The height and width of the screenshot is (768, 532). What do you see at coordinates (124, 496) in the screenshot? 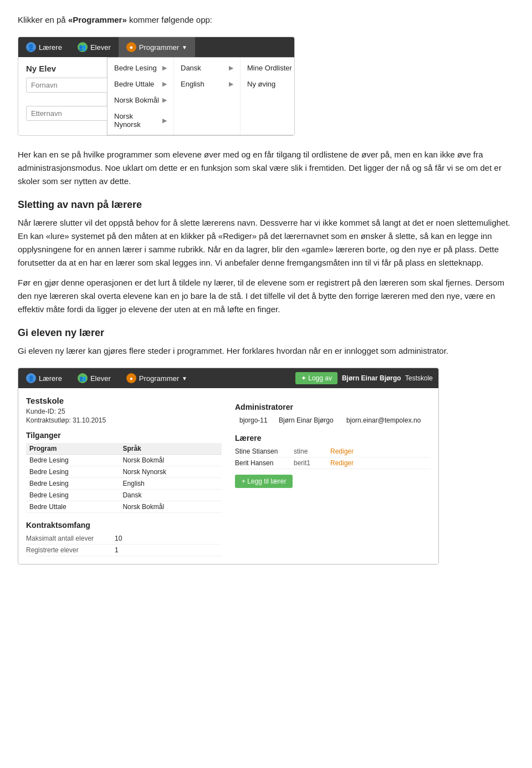
I see `table-row: Bedre LesingDansk` at bounding box center [124, 496].